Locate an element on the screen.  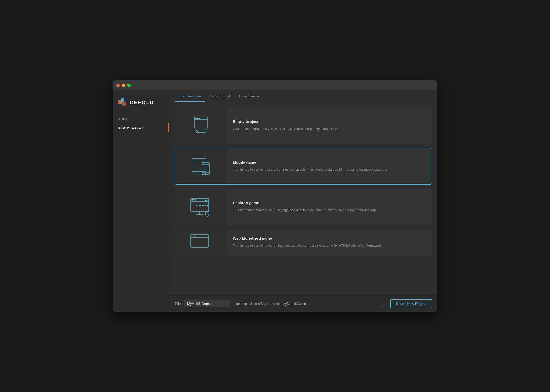
sidebar-item-new-project: NEW PROJECT is located at coordinates (141, 128).